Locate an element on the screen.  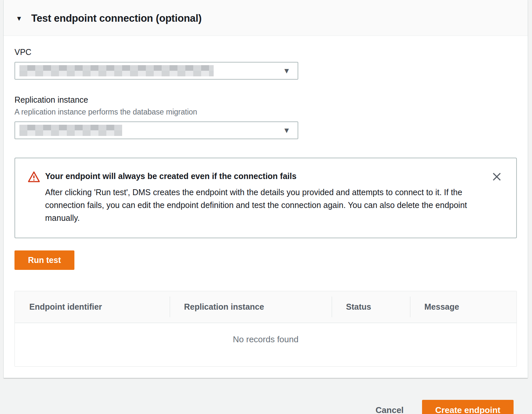
cancel-button: Cancel is located at coordinates (390, 409).